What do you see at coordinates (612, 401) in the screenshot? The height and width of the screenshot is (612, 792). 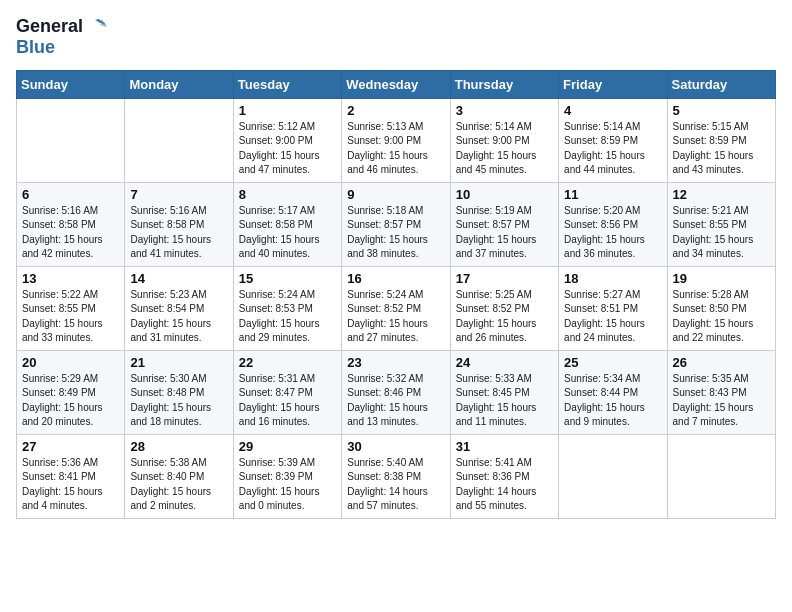 I see `day-info: Sunrise: 5:34 AM Sunset: 8:44 PM Dayligh…` at bounding box center [612, 401].